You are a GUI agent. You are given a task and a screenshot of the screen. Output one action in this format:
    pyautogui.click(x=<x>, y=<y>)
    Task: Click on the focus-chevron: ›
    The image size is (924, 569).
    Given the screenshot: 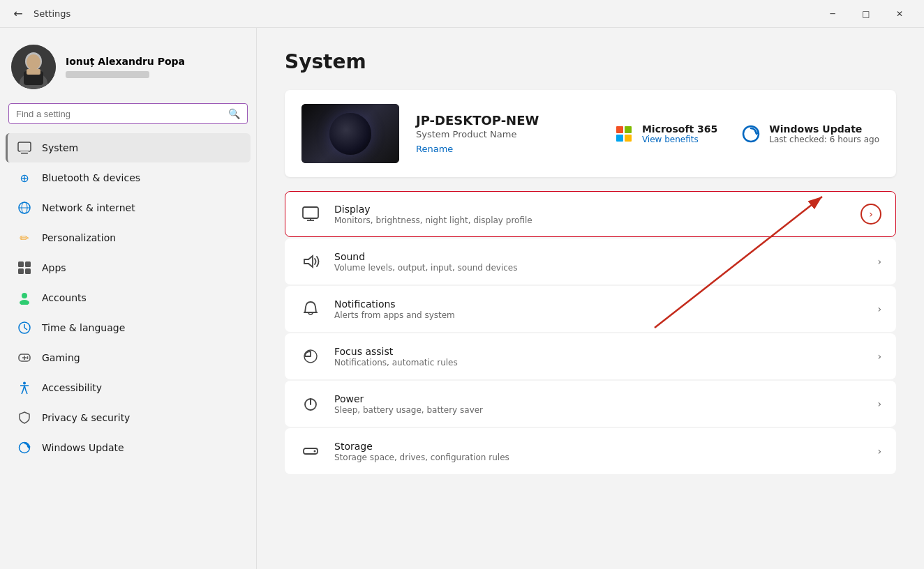 What is the action you would take?
    pyautogui.click(x=879, y=356)
    